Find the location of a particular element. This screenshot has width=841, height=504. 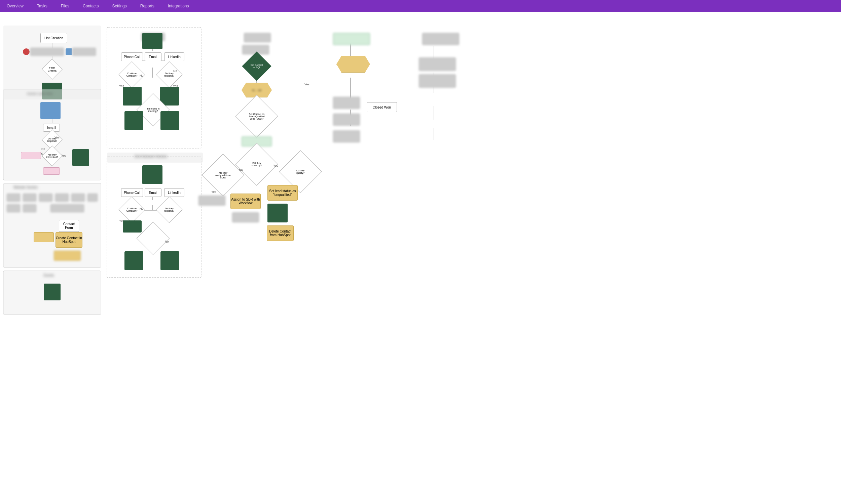

node-did-respond-1: Did theyrespond? is located at coordinates (169, 74).